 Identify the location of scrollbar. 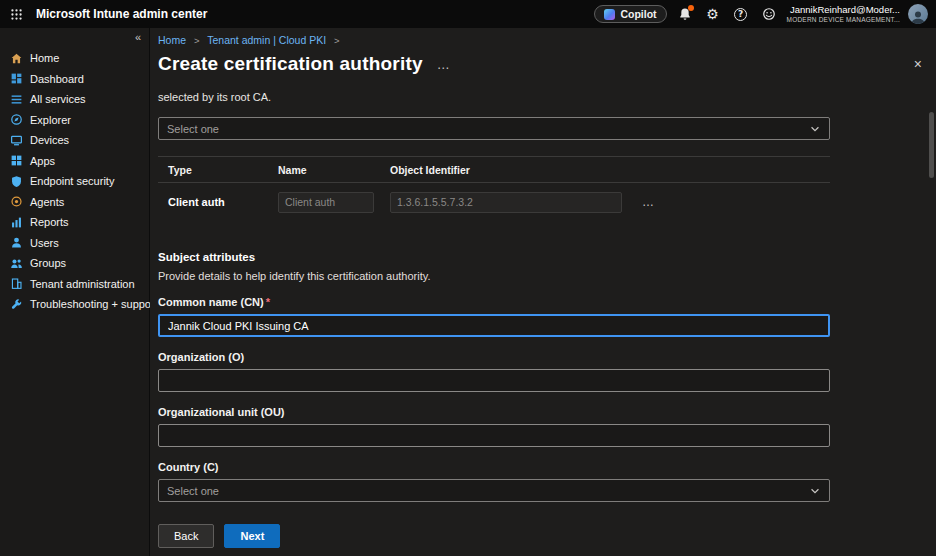
(932, 145).